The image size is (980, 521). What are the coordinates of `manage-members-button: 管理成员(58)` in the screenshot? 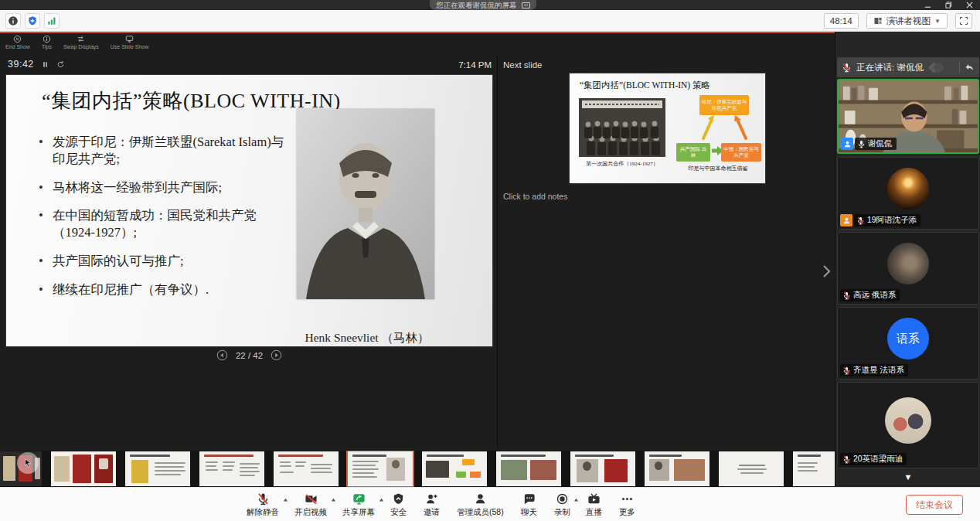 It's located at (481, 506).